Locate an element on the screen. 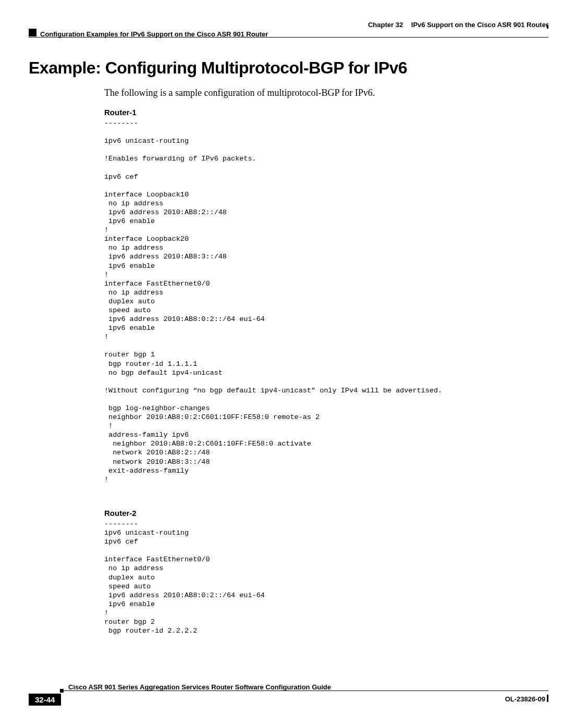  page-title: Example: Configuring Multiprotocol-BGP f… is located at coordinates (218, 68).